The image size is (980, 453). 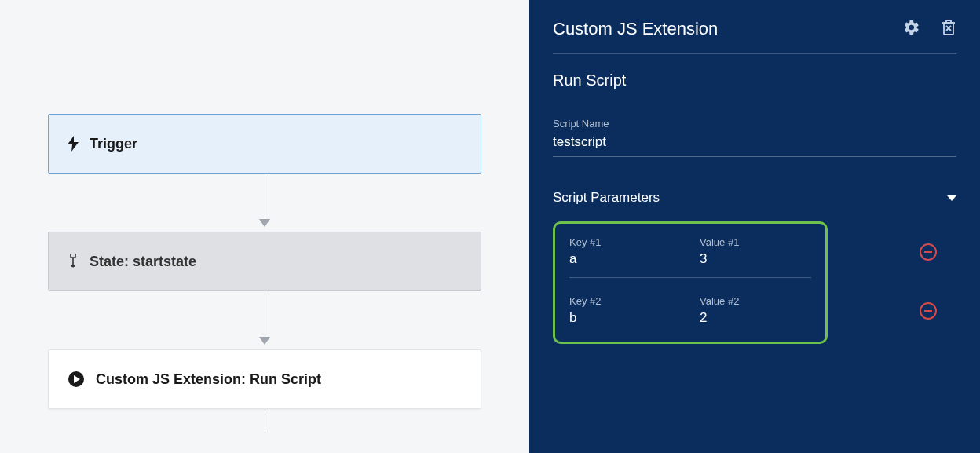 I want to click on param-key-label: Key #1, so click(x=625, y=242).